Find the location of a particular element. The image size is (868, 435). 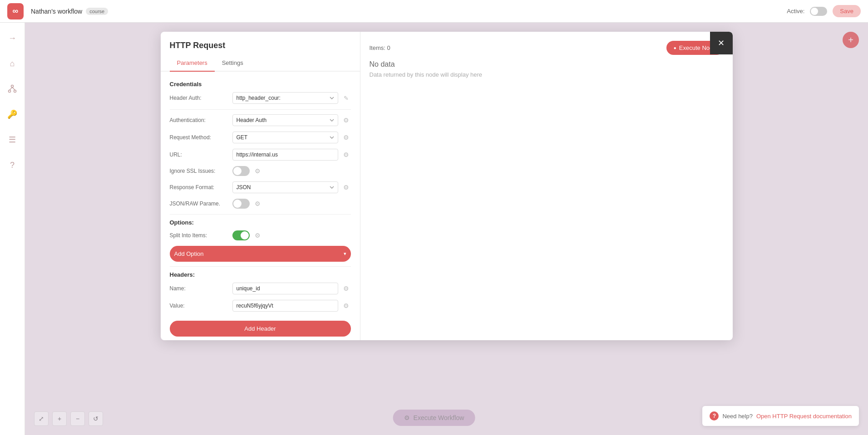

split-into-items-gear-icon: ⚙ is located at coordinates (258, 235).